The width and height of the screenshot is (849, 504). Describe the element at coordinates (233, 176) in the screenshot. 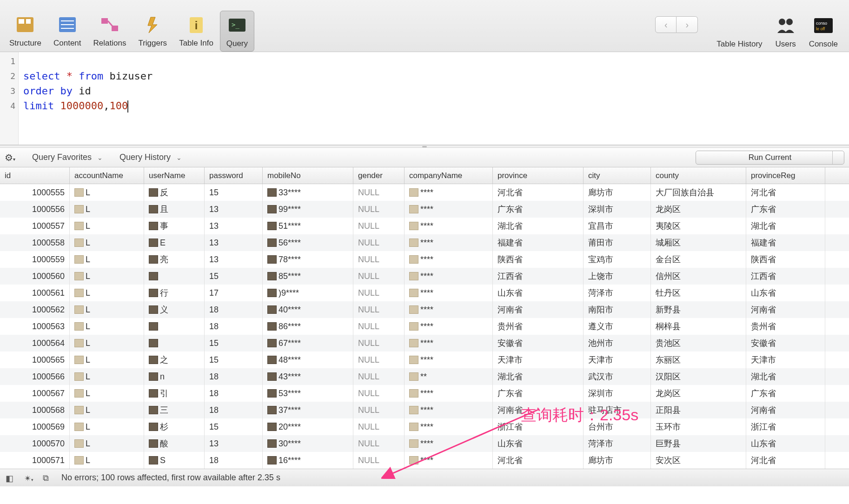

I see `column-header-password: password` at that location.